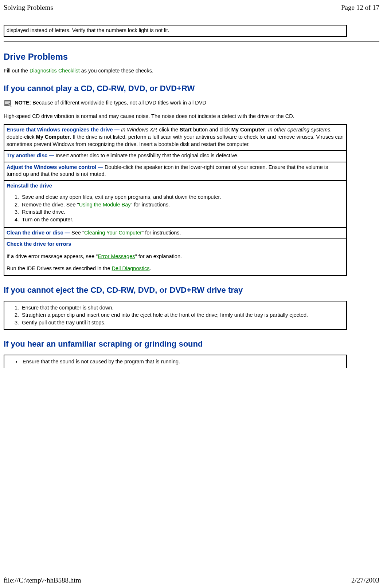  I want to click on r4-li2-post: " for instructions., so click(151, 205).